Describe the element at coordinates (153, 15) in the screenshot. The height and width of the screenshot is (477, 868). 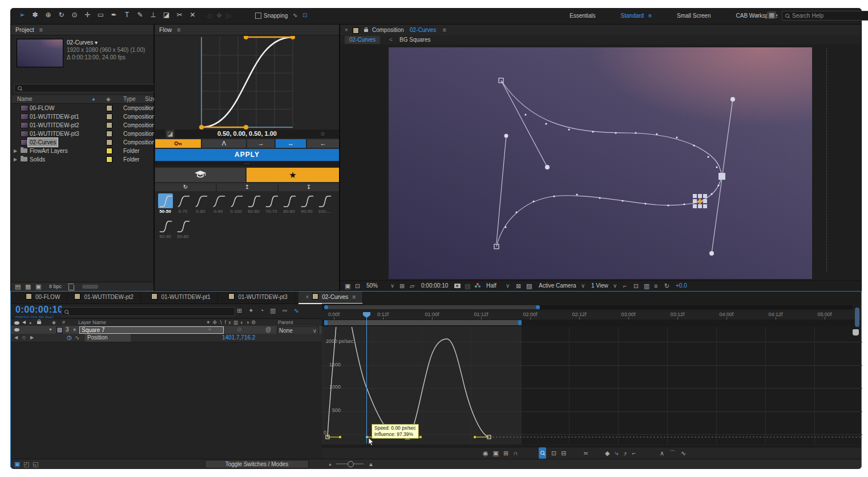
I see `tool-stamp-icon: ⊥` at that location.